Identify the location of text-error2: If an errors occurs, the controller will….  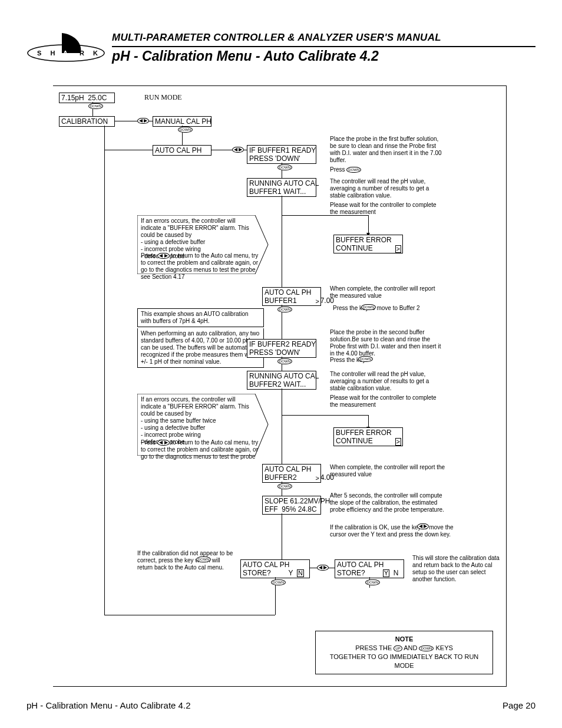
(198, 421).